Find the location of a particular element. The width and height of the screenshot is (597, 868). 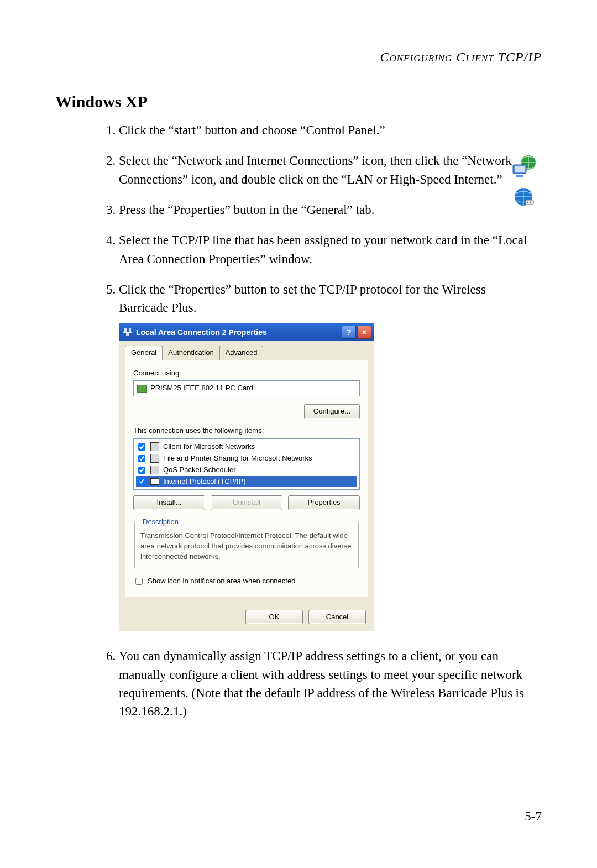

dialog-titlebar: Local Area Connection 2 Properties ? × is located at coordinates (247, 332).